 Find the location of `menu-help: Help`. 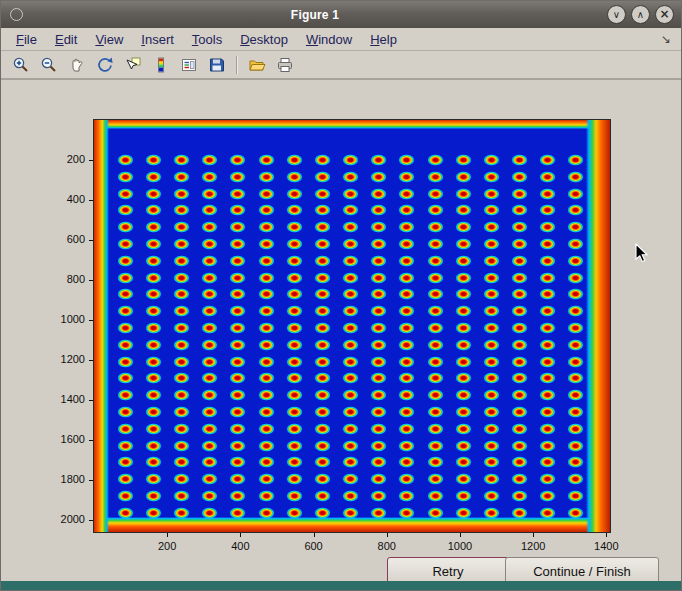

menu-help: Help is located at coordinates (384, 40).